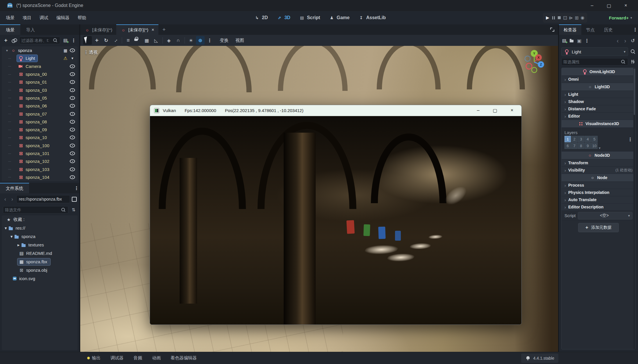  What do you see at coordinates (40, 262) in the screenshot?
I see `fs-file-sponza-fbx: sponza.fbx` at bounding box center [40, 262].